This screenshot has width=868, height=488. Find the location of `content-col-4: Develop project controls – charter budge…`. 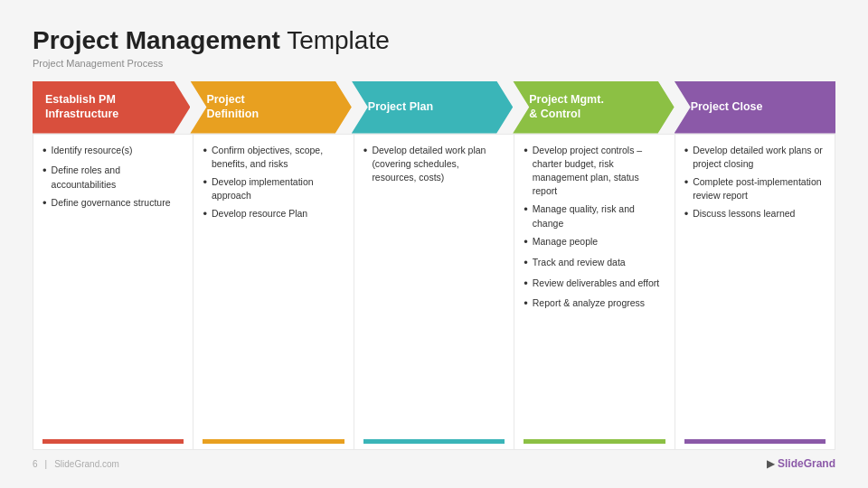

content-col-4: Develop project controls – charter budge… is located at coordinates (595, 292).